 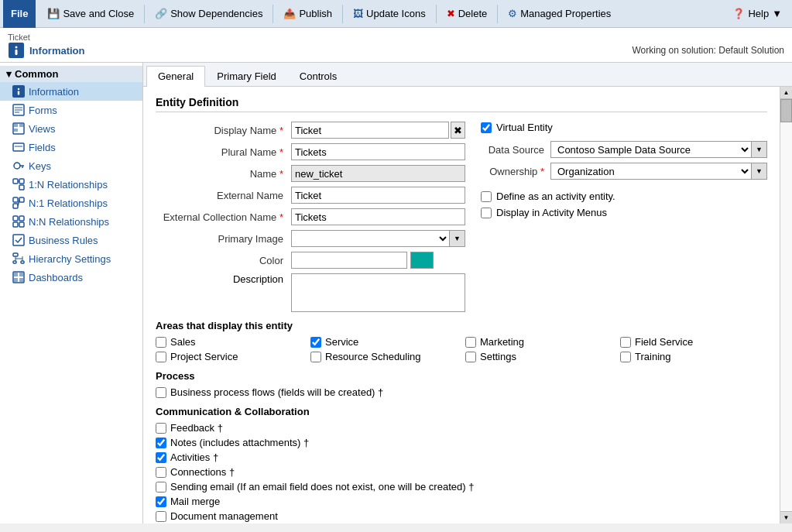 What do you see at coordinates (308, 14) in the screenshot?
I see `publish-button: 📤 Publish` at bounding box center [308, 14].